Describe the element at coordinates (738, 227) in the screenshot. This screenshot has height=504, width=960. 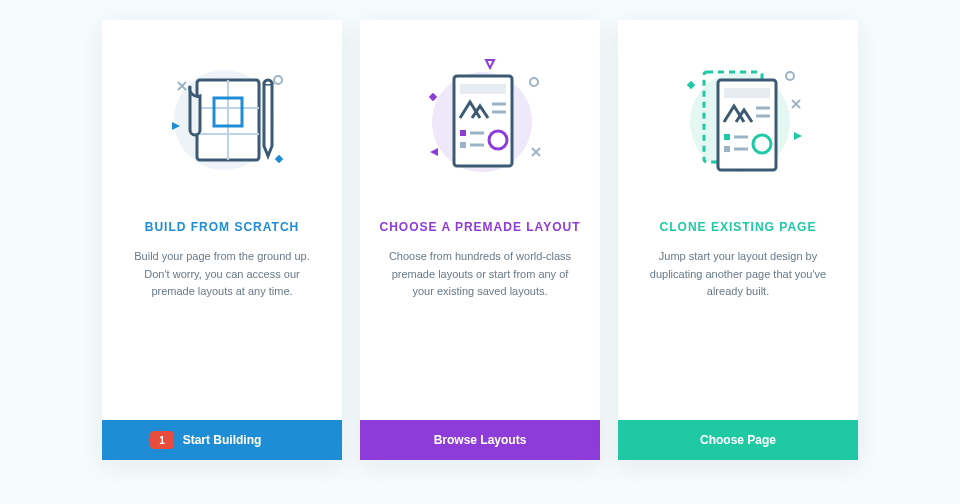
I see `card-title: CLONE EXISTING PAGE` at that location.